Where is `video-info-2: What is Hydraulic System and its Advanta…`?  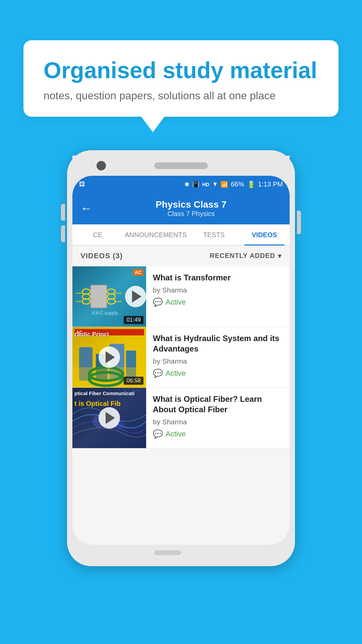 video-info-2: What is Hydraulic System and its Advanta… is located at coordinates (218, 355).